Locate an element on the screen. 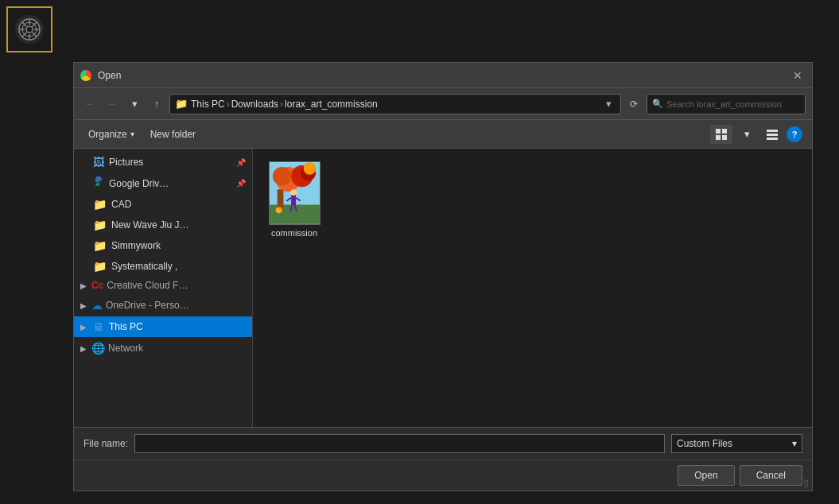 The height and width of the screenshot is (504, 839). filetype-dropdown: Custom Files ▾ is located at coordinates (736, 444).